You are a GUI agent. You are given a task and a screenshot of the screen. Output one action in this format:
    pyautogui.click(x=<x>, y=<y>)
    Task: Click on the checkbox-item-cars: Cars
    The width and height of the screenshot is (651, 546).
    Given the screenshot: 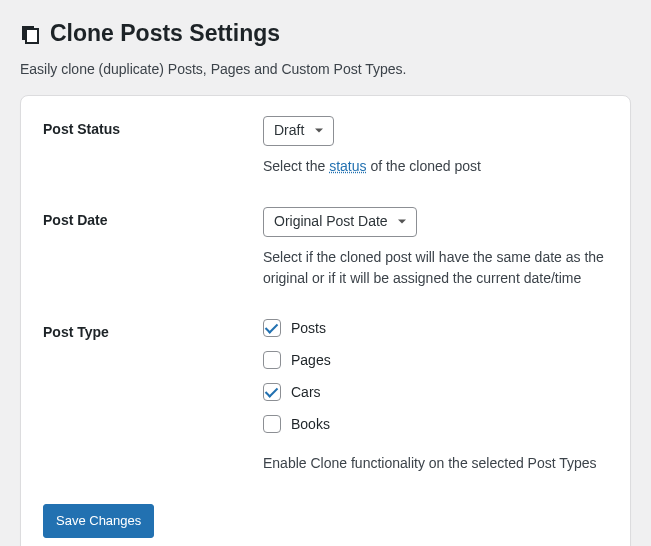 What is the action you would take?
    pyautogui.click(x=436, y=392)
    